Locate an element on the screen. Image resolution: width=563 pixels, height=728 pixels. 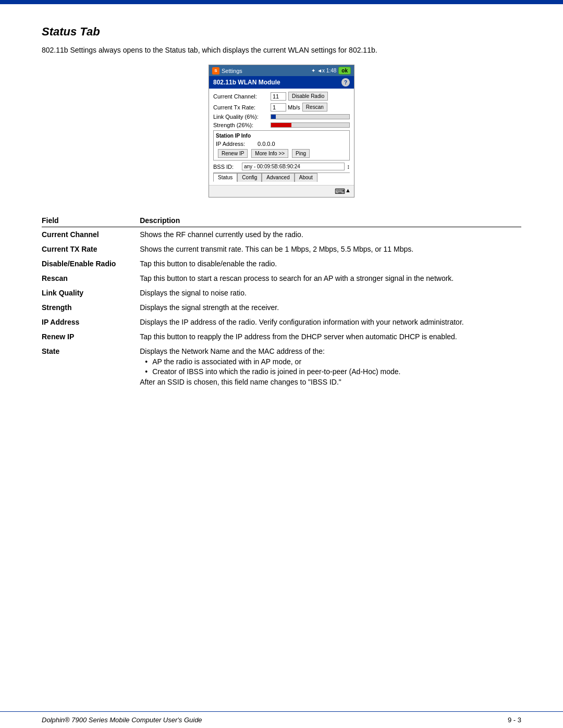
strength-row: Strength (26%): is located at coordinates (282, 125).